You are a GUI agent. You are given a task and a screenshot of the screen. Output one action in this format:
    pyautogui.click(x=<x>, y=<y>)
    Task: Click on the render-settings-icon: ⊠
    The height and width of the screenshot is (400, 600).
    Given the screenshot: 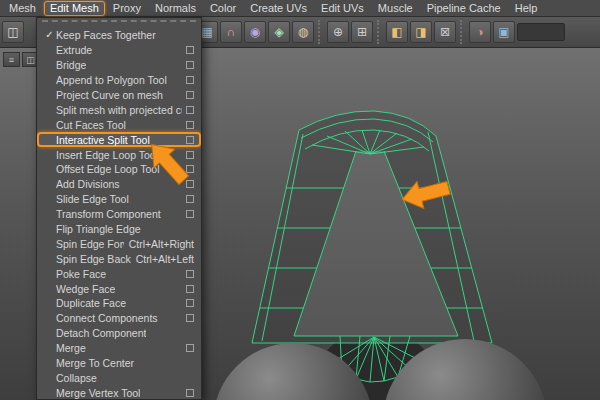 What is the action you would take?
    pyautogui.click(x=445, y=32)
    